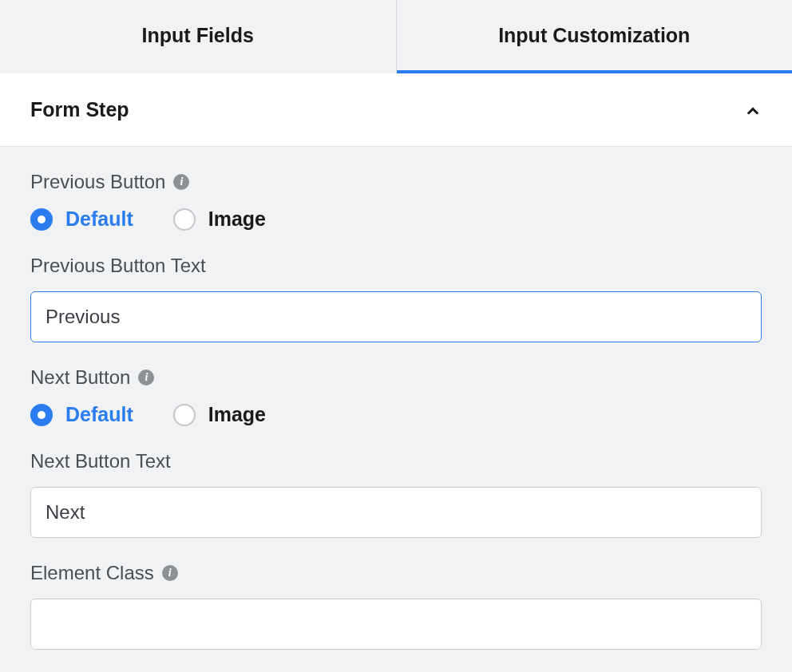 The image size is (792, 672). Describe the element at coordinates (93, 573) in the screenshot. I see `field-label: Element Class` at that location.